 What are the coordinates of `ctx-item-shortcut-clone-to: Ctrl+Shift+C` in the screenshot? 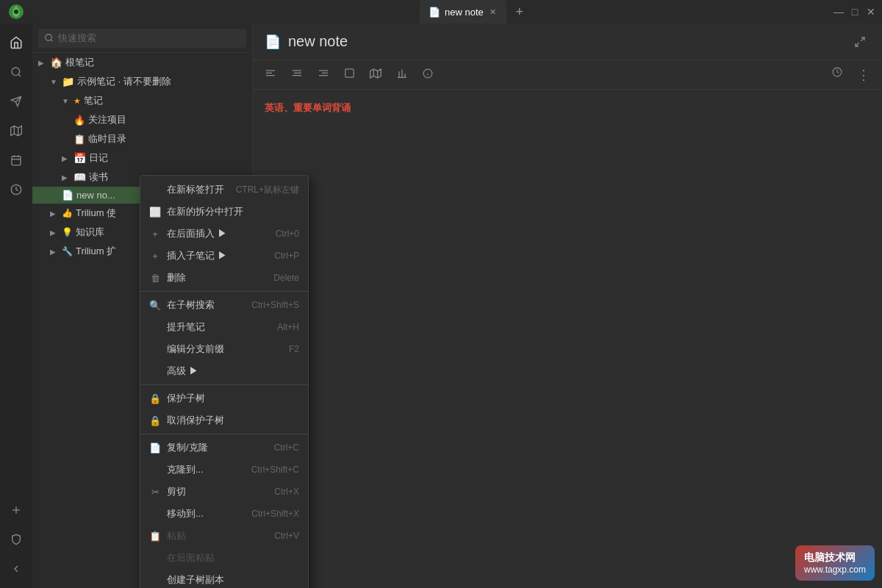 It's located at (275, 470).